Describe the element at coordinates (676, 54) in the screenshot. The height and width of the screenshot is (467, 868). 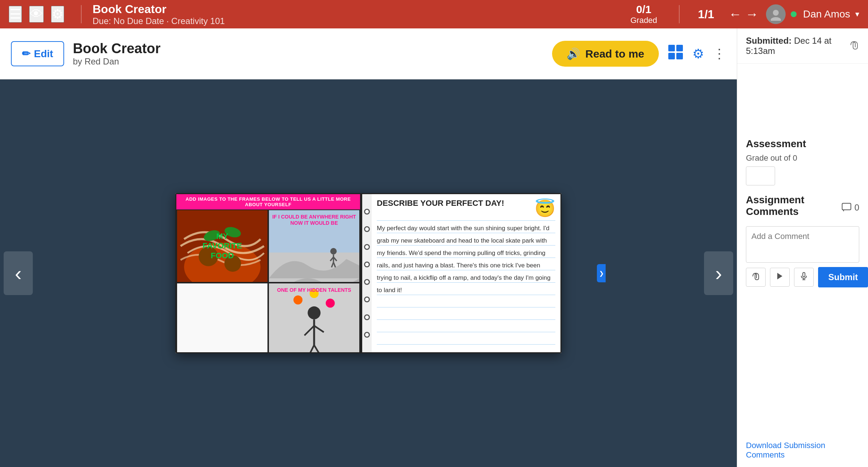
I see `grid-view-button` at that location.